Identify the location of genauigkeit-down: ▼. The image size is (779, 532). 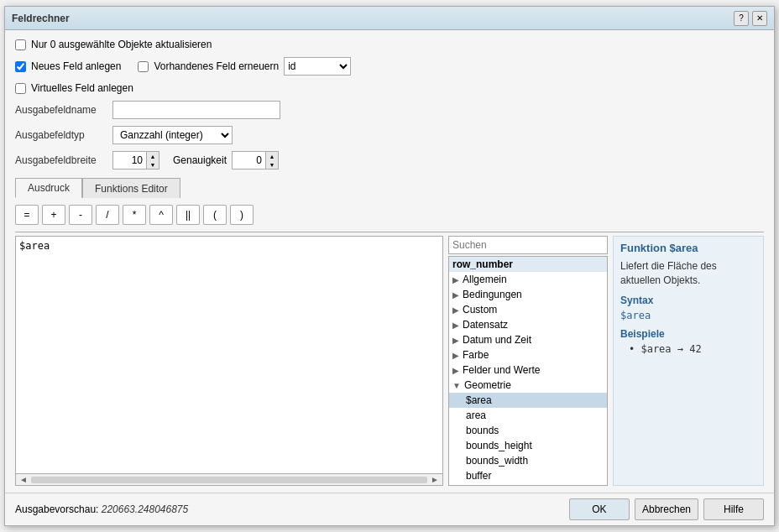
(272, 164).